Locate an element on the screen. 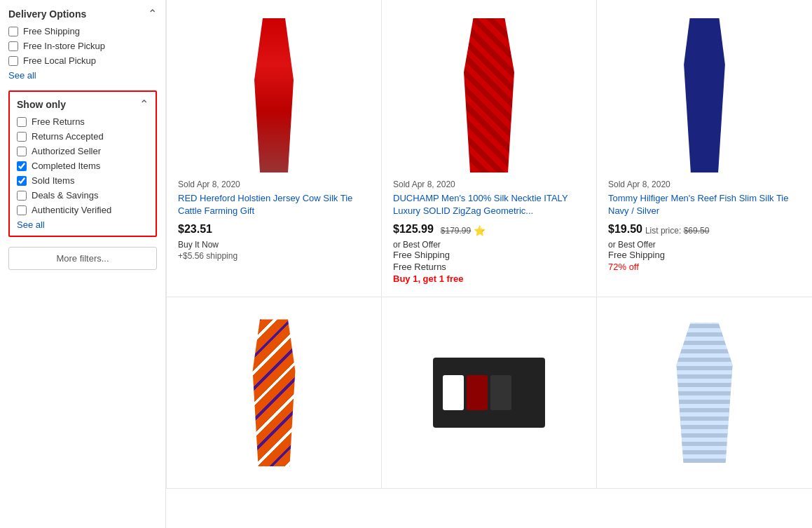 This screenshot has height=528, width=812. filter-free-instore-pickup: Free In-store Pickup is located at coordinates (83, 46).